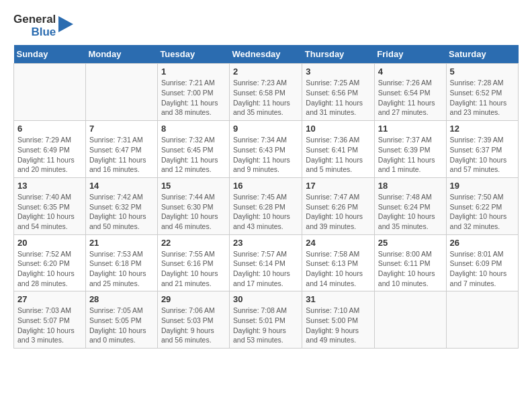  Describe the element at coordinates (266, 149) in the screenshot. I see `calendar-week-row: 6Sunrise: 7:29 AM Sunset: 6:49 PM Daylig…` at that location.